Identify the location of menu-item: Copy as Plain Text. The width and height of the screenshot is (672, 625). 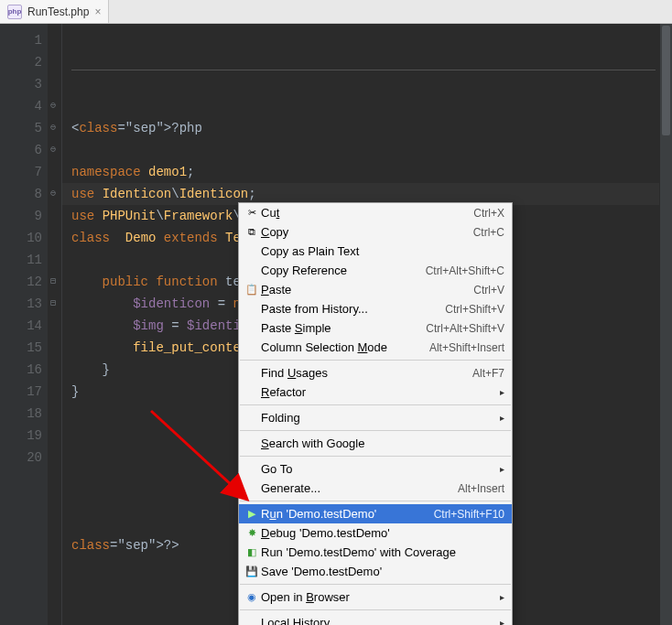
(375, 251).